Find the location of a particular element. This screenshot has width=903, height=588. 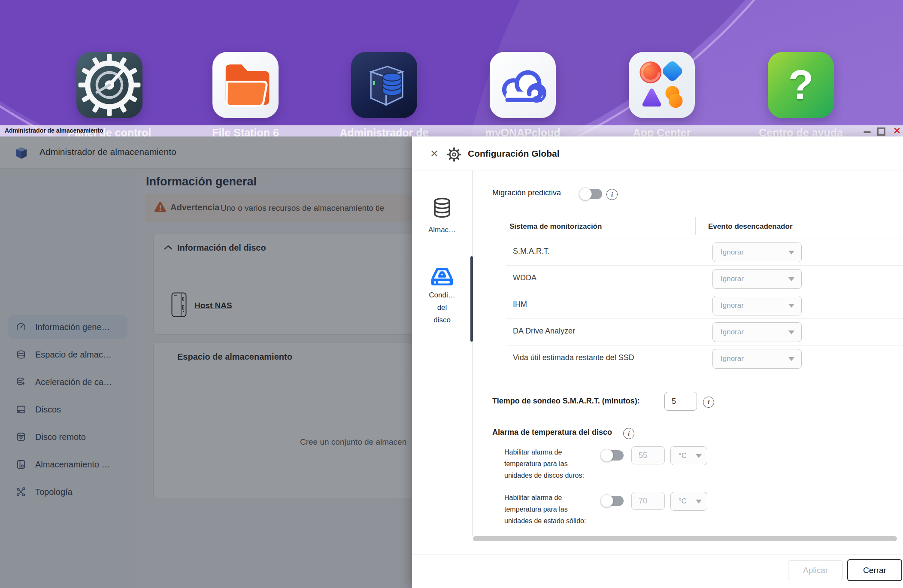

event-dropdown-ssd-life: Ignorar is located at coordinates (757, 359).